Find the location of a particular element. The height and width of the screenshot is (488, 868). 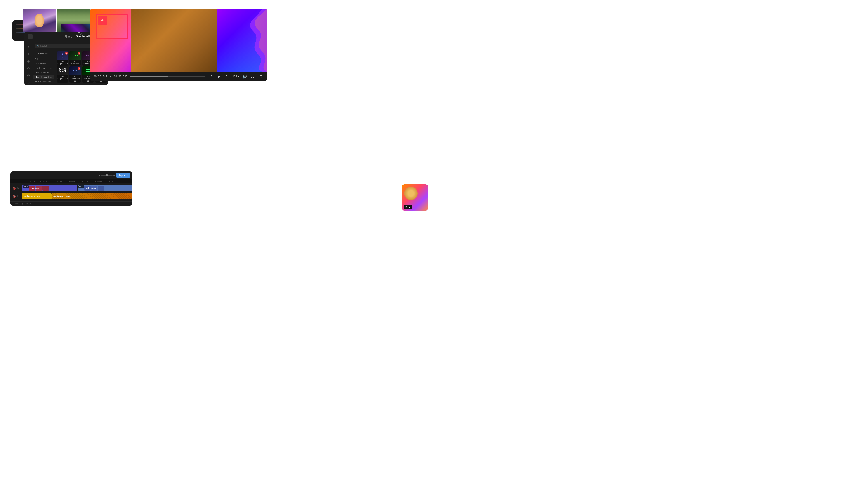

progress-fill is located at coordinates (149, 76).